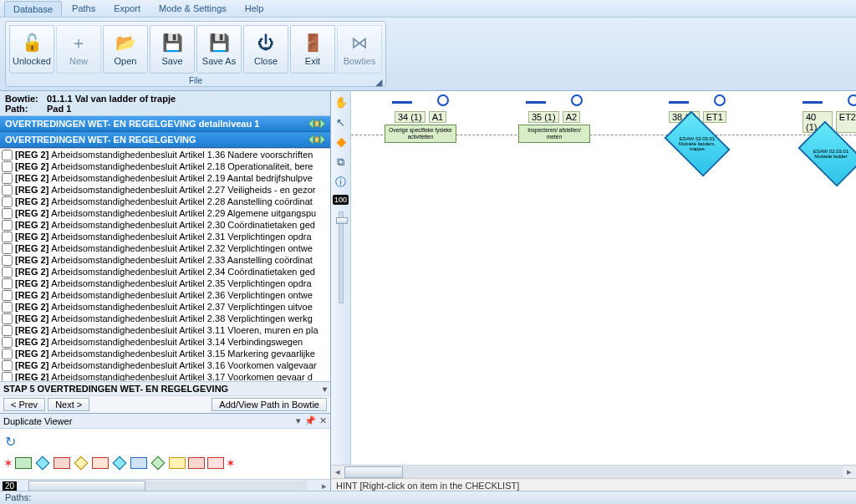 The width and height of the screenshot is (856, 504). I want to click on zoom-slider-thumb, so click(342, 221).